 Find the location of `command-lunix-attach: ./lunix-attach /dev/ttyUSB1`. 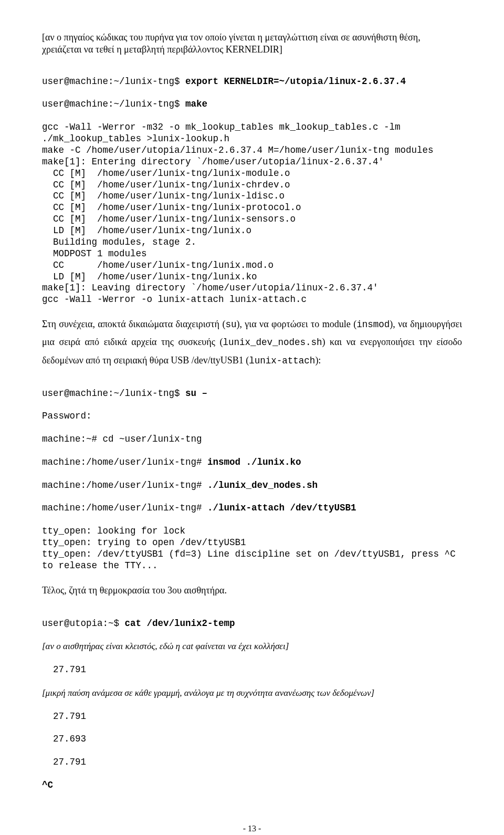

command-lunix-attach: ./lunix-attach /dev/ttyUSB1 is located at coordinates (282, 508).